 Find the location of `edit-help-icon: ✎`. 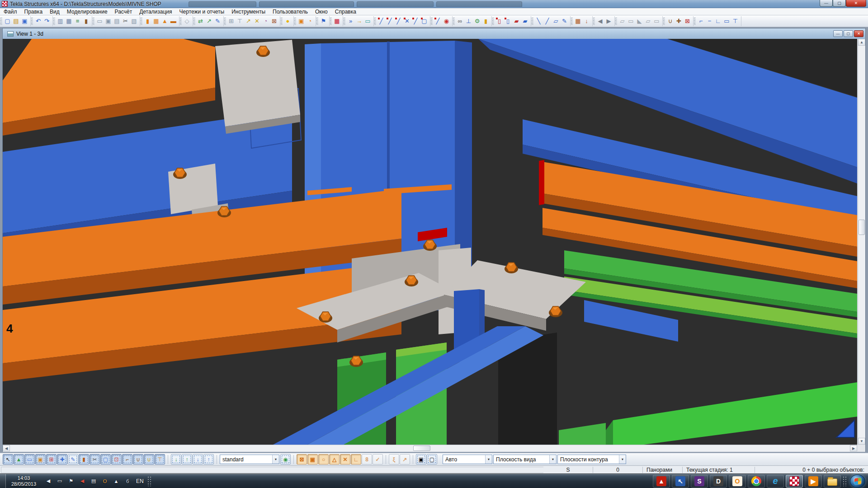

edit-help-icon: ✎ is located at coordinates (218, 21).